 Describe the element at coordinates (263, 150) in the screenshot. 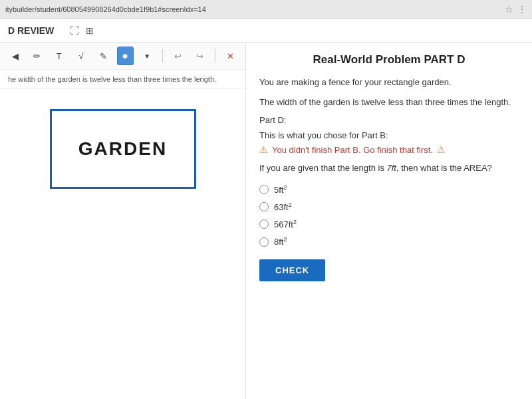

I see `warning-icon-left: ⚠` at that location.